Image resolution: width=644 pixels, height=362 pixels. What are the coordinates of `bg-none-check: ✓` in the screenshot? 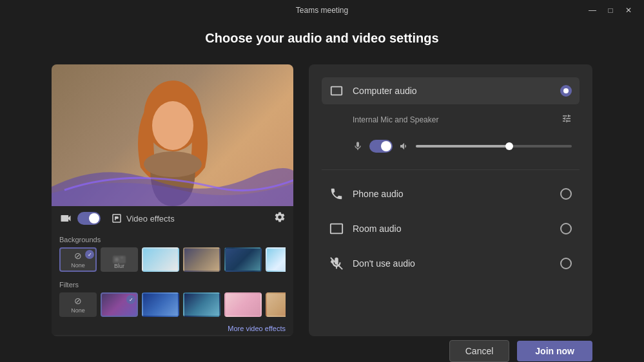 It's located at (90, 254).